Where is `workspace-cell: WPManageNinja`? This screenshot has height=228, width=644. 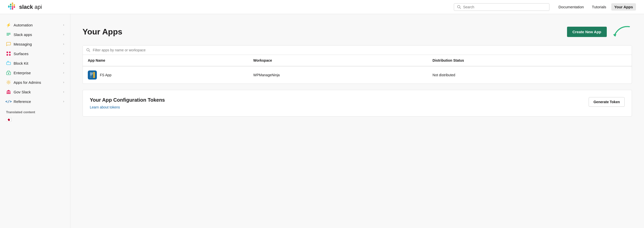
workspace-cell: WPManageNinja is located at coordinates (338, 75).